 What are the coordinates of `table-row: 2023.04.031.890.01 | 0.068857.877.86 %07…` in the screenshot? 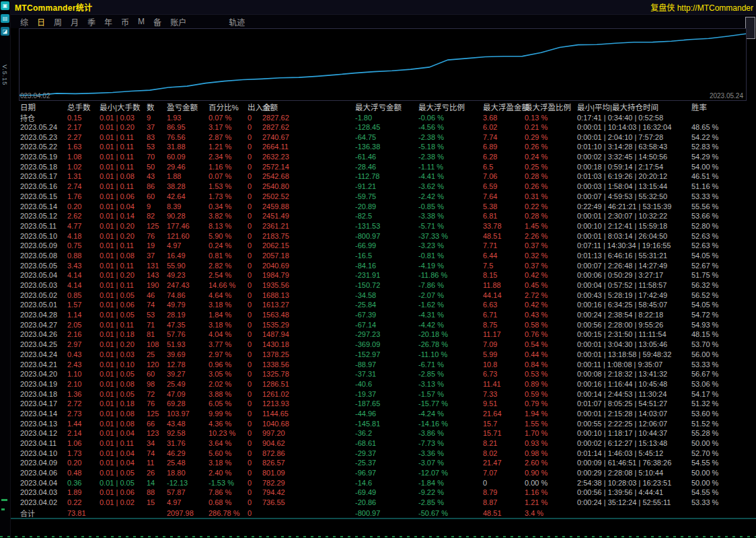 It's located at (388, 492).